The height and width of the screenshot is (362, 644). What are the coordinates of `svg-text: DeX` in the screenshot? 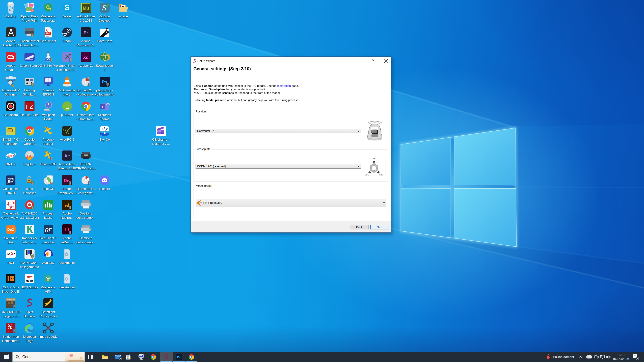 It's located at (11, 229).